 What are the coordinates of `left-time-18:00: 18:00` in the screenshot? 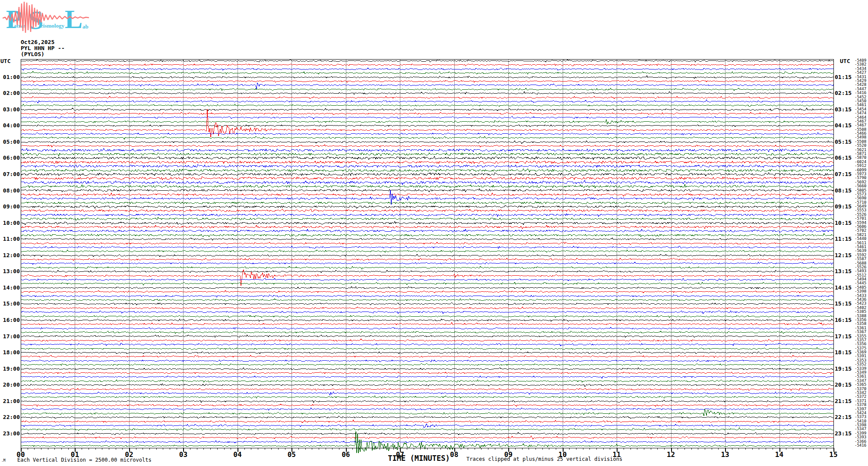 It's located at (10, 353).